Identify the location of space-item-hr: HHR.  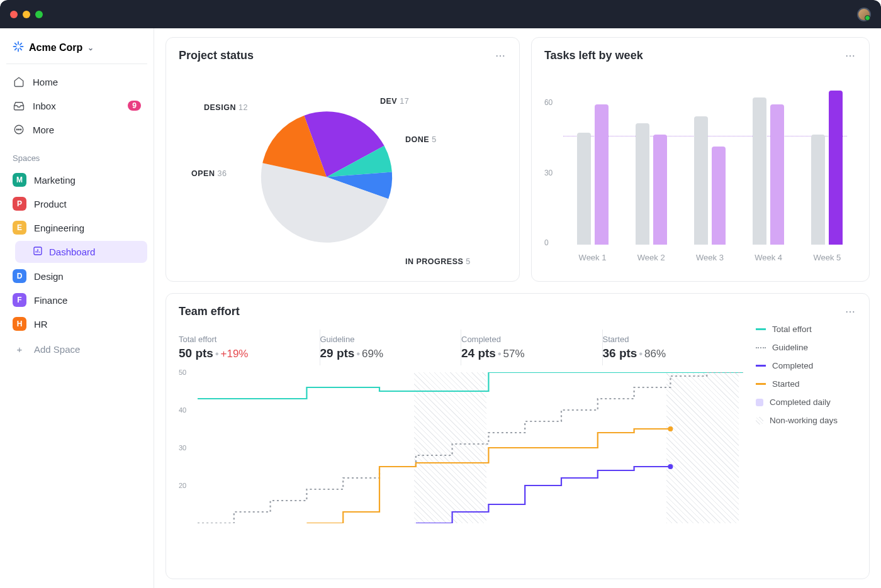
(77, 324).